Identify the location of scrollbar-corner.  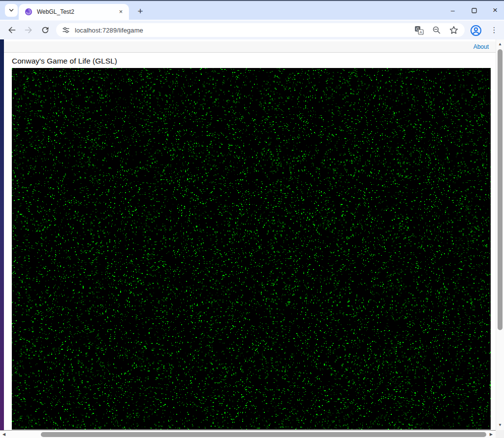
(500, 434).